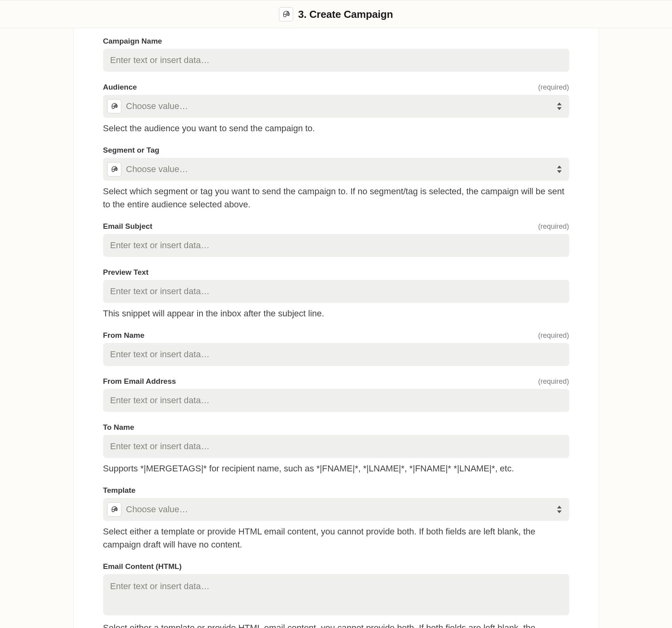  I want to click on field-from-email: From Email Address (required), so click(336, 394).